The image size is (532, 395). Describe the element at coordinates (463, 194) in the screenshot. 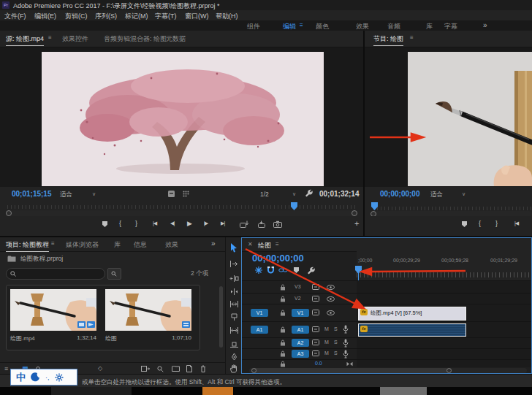

I see `program-fit-chevron-icon: ∨` at that location.